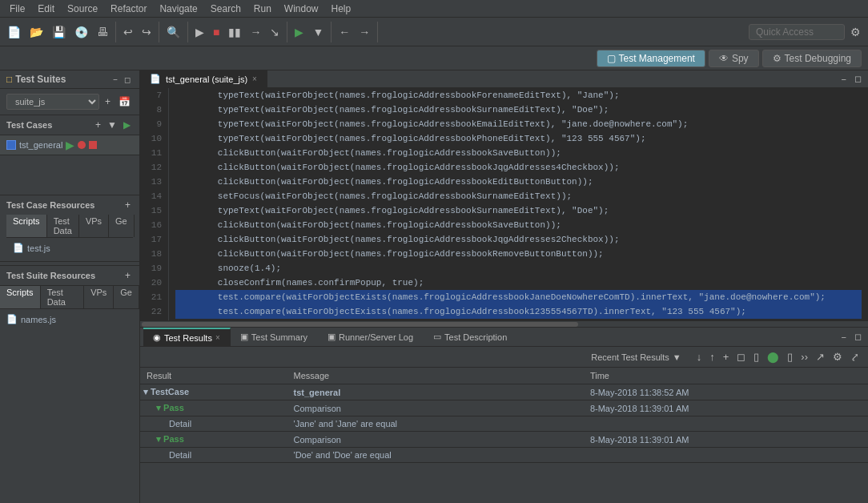  What do you see at coordinates (790, 357) in the screenshot?
I see `fail-filter-btn: ▯` at bounding box center [790, 357].